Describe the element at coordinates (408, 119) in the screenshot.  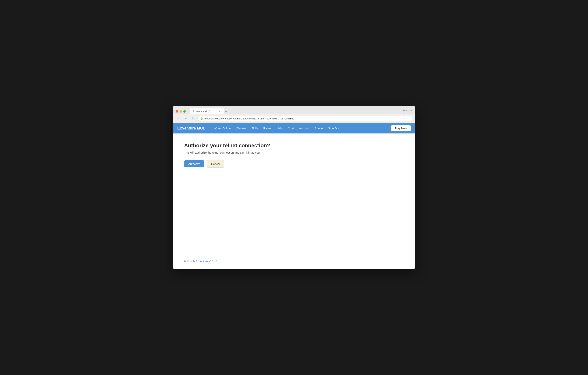
I see `menu-button: ⋮` at that location.